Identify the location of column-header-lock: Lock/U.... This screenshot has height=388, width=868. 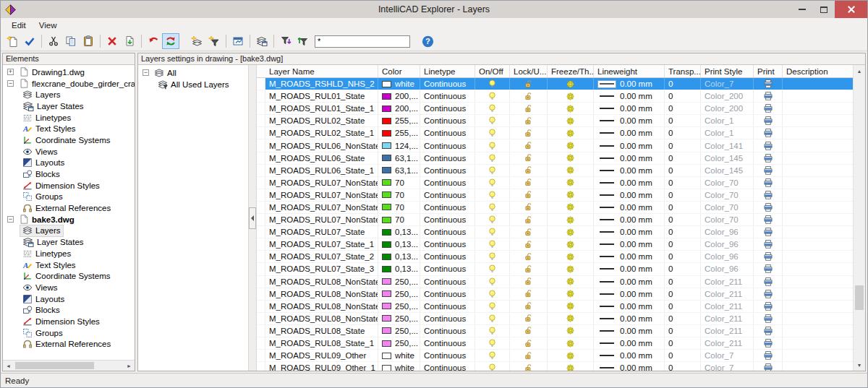
(529, 71).